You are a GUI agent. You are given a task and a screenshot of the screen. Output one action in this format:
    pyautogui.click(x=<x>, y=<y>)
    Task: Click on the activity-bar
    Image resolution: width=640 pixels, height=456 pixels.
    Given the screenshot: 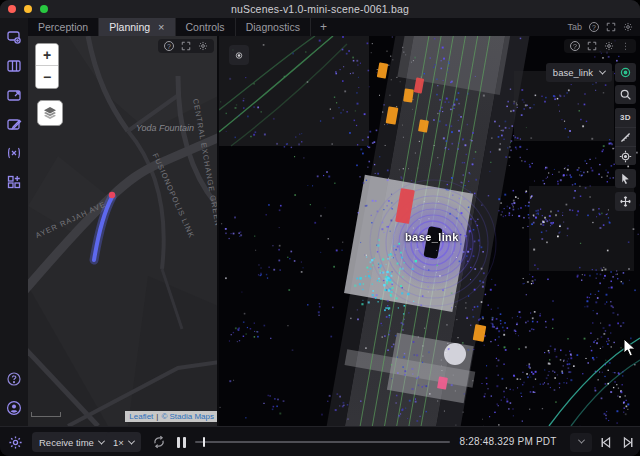 What is the action you would take?
    pyautogui.click(x=14, y=222)
    